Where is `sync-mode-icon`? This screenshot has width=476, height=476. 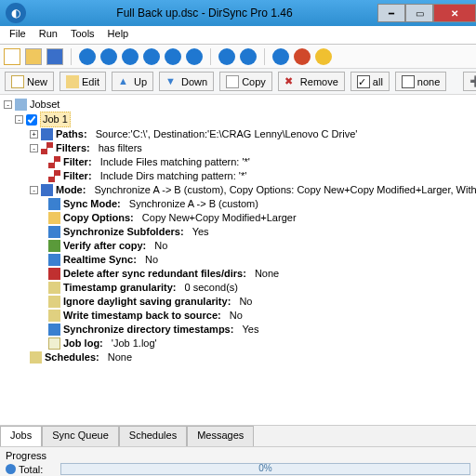 sync-mode-icon is located at coordinates (54, 205).